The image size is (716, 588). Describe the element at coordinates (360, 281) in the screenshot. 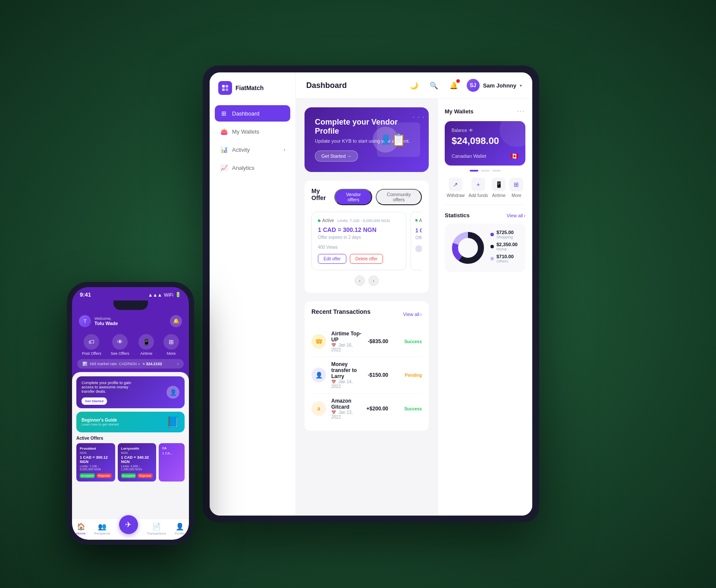

I see `offer-prev-button: ‹` at that location.